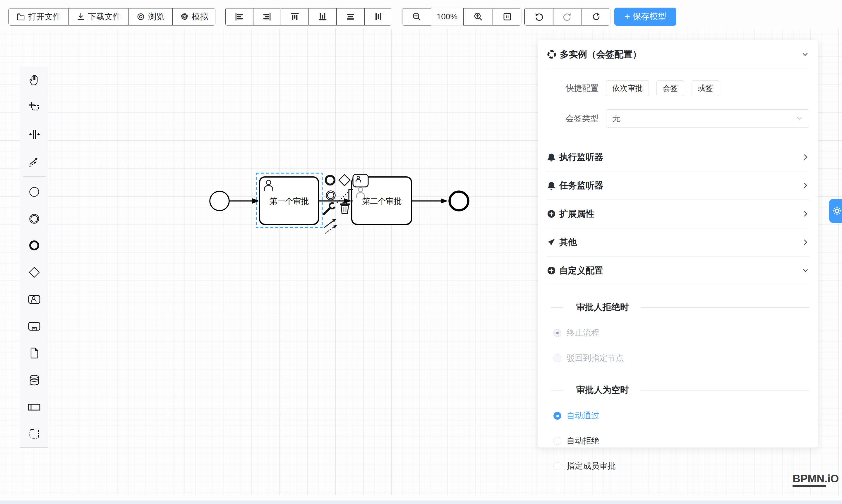  I want to click on hand-tool, so click(34, 80).